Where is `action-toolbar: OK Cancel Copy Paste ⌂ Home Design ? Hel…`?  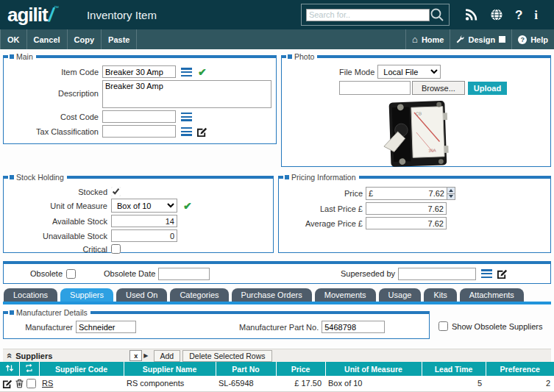
action-toolbar: OK Cancel Copy Paste ⌂ Home Design ? Hel… is located at coordinates (277, 40).